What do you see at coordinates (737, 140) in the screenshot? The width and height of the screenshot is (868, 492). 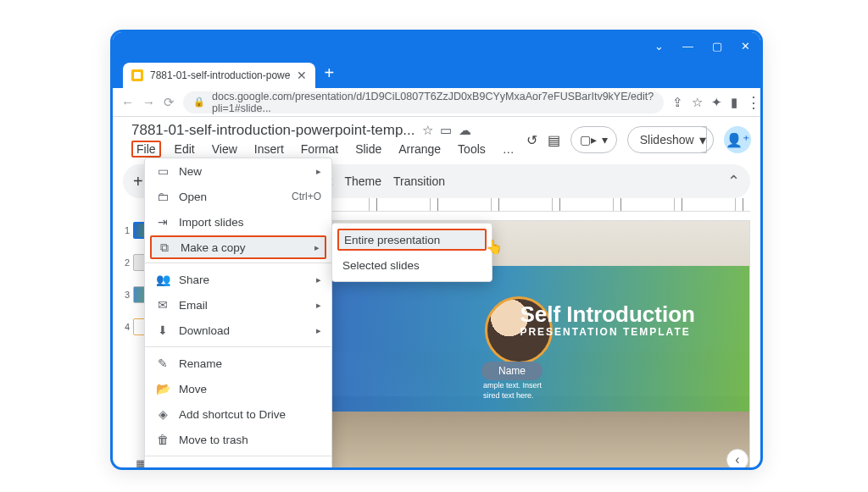 I see `share-button: 👤⁺` at bounding box center [737, 140].